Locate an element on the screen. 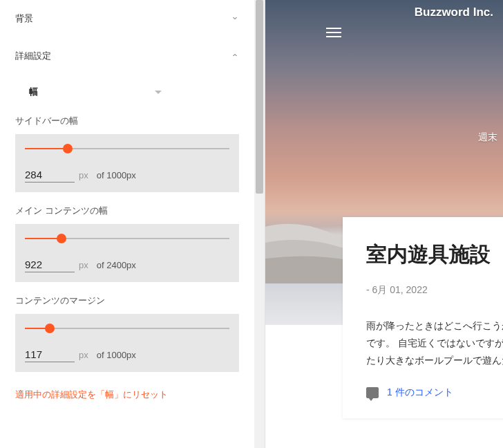 This screenshot has height=448, width=503. content-margin-label: コンテンツのマージン is located at coordinates (127, 301).